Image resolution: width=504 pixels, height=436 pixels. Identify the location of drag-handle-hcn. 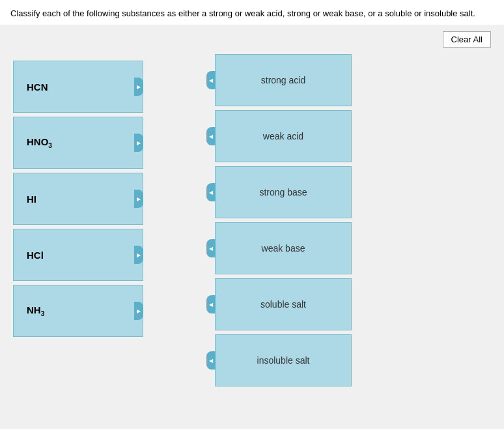
(139, 87).